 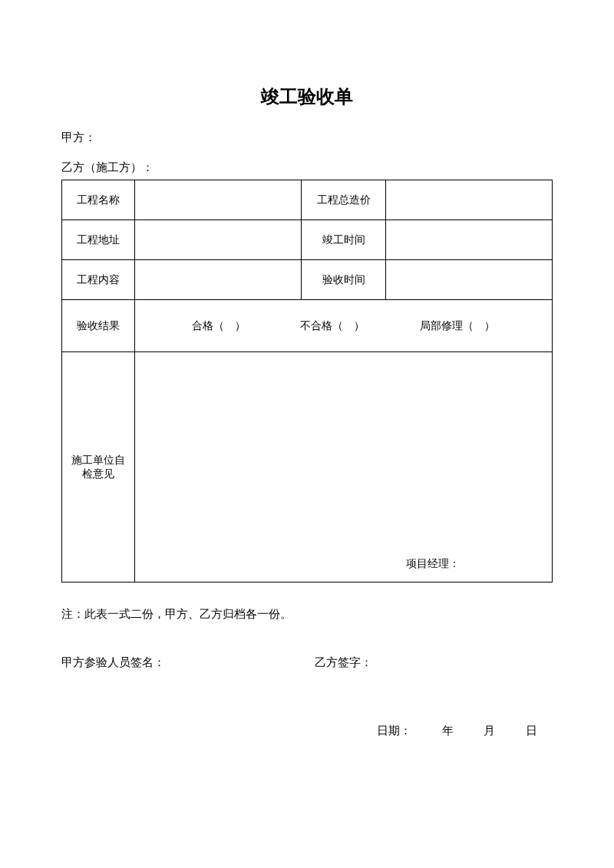 What do you see at coordinates (344, 326) in the screenshot?
I see `result-cell: 合格（ ） 不合格（ ） 局部修理（ ）` at bounding box center [344, 326].